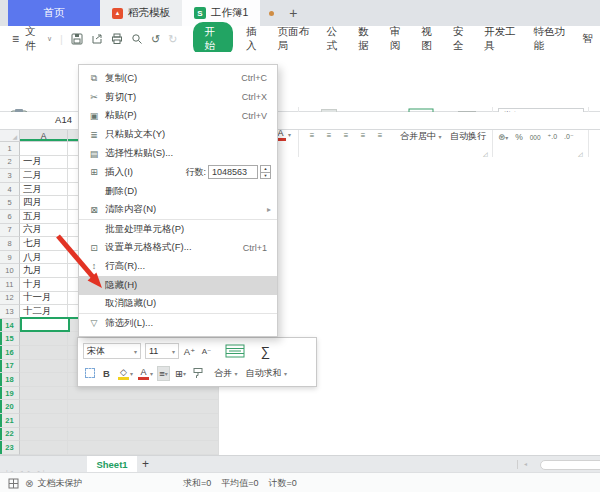 The image size is (600, 492). What do you see at coordinates (178, 228) in the screenshot?
I see `context-menu-item-batch-process-cells: 批量处理单元格(P)` at bounding box center [178, 228].